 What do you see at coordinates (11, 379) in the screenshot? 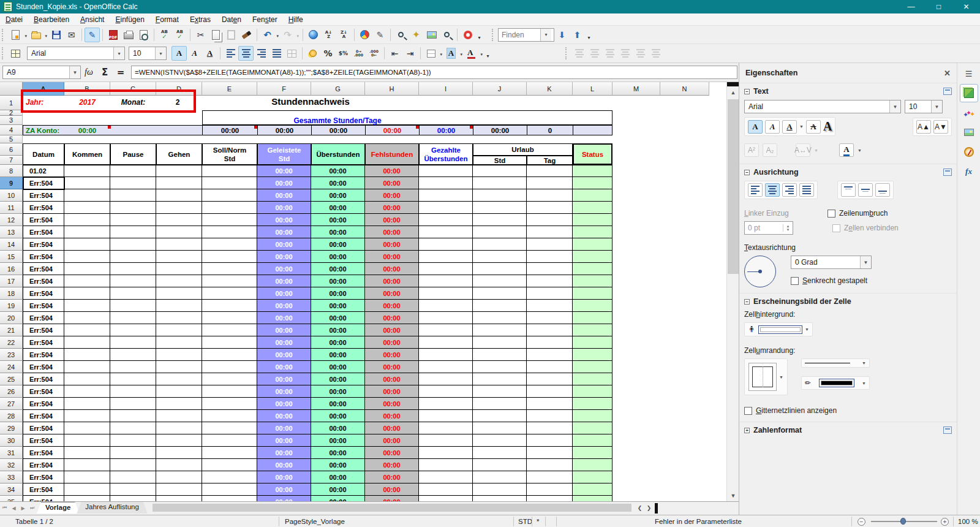
I see `row-header-25: 25` at bounding box center [11, 379].